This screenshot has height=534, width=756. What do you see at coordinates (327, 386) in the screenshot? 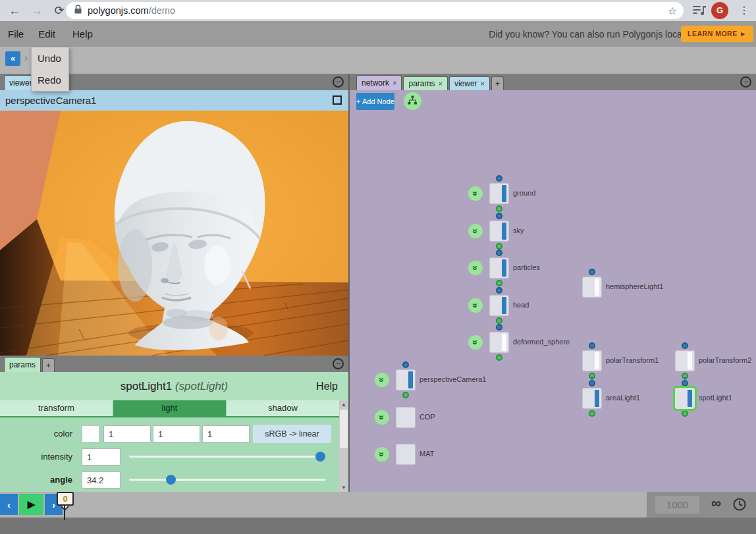
I see `help-link: Help` at bounding box center [327, 386].